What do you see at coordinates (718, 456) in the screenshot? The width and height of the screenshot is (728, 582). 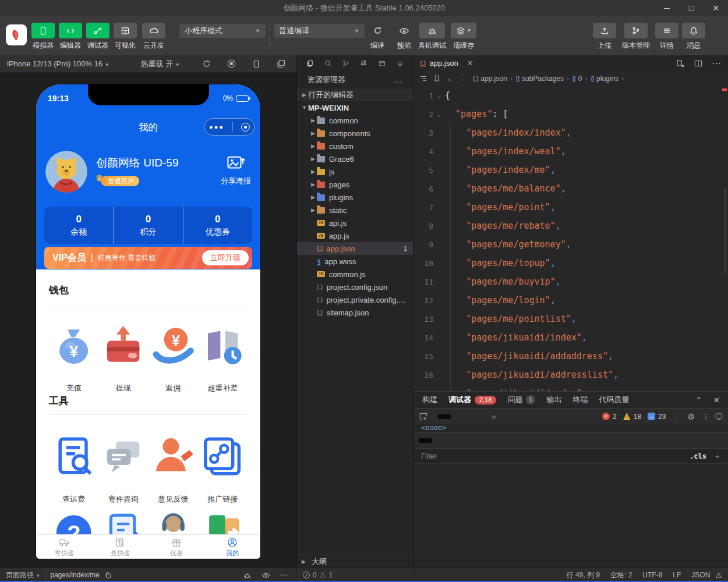 I see `add-style-icon: ＋` at bounding box center [718, 456].